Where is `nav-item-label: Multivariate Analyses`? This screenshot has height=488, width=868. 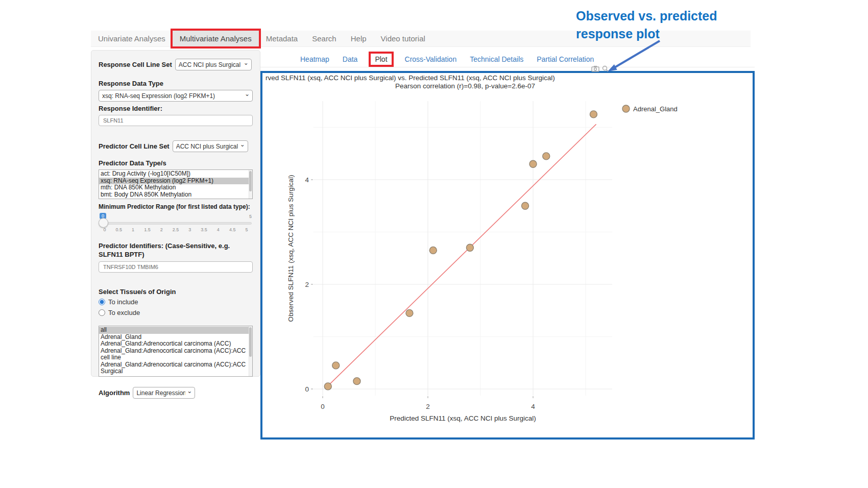
nav-item-label: Multivariate Analyses is located at coordinates (215, 39).